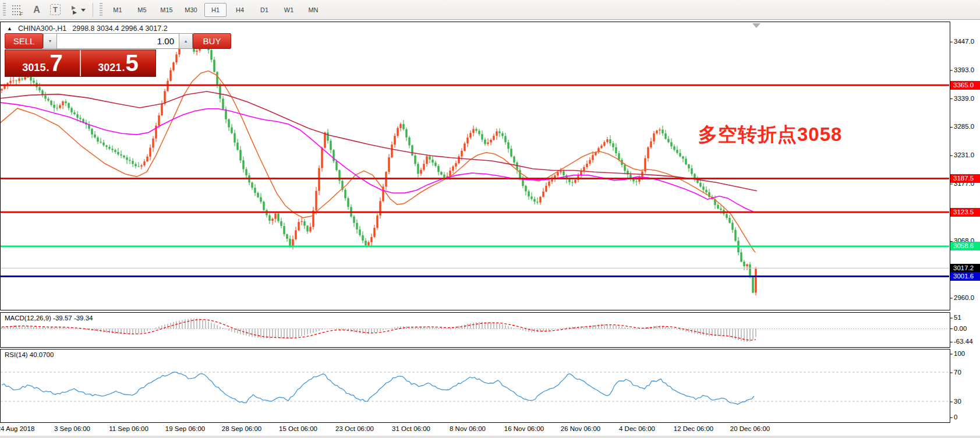  What do you see at coordinates (48, 68) in the screenshot?
I see `bid-price-sep: .` at bounding box center [48, 68].